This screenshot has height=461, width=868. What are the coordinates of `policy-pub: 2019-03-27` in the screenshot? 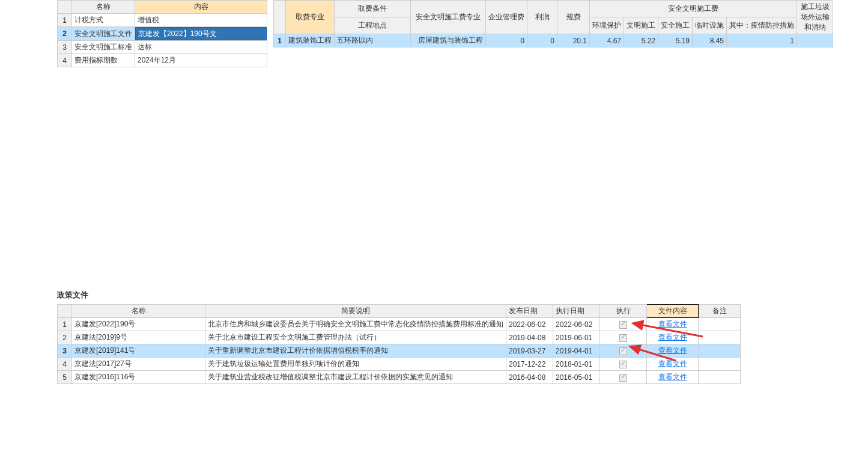 It's located at (530, 351).